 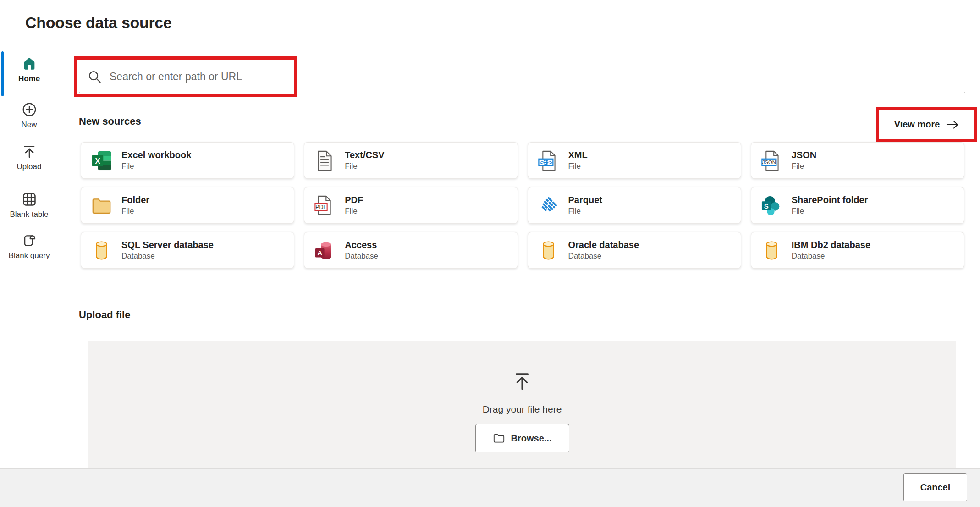 I want to click on source-tile-folder: Folder File, so click(x=187, y=205).